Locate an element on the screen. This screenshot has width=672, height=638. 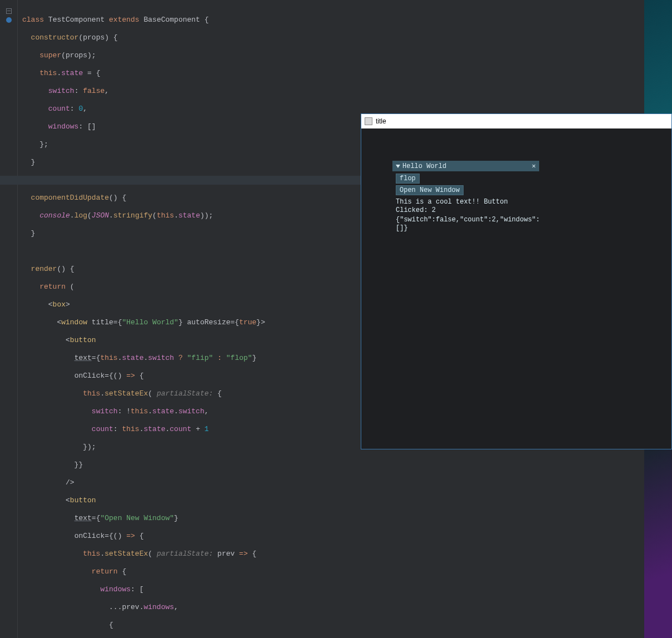
titlebar: title is located at coordinates (516, 121).